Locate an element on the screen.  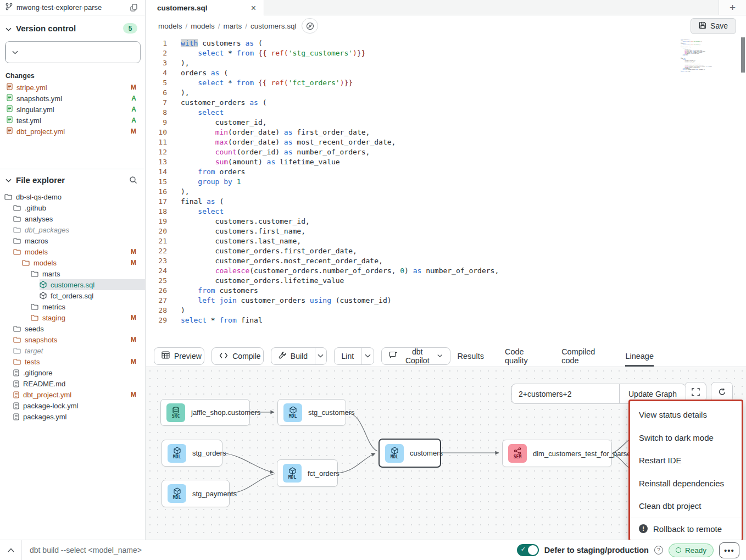
code-line: 28) is located at coordinates (446, 311).